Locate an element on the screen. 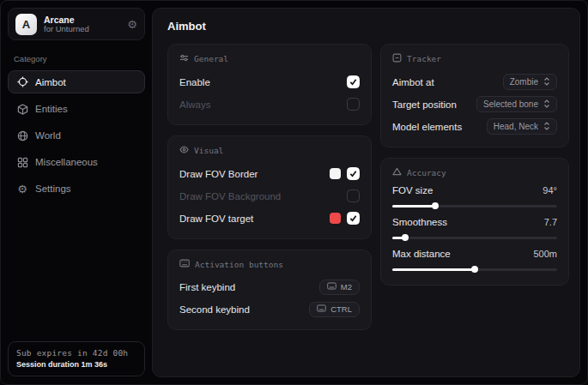  card-title: Visual is located at coordinates (209, 151).